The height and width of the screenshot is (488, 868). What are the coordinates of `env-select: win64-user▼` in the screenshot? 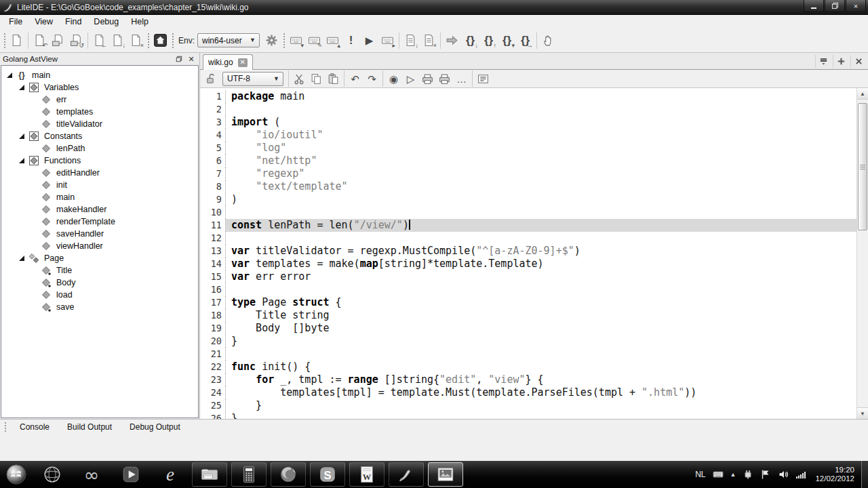 It's located at (229, 41).